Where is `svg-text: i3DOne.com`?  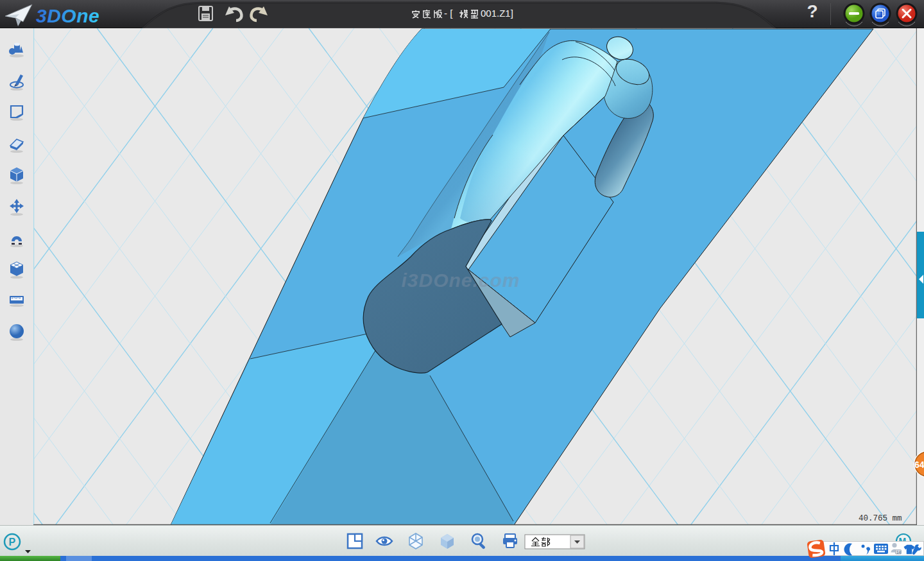
svg-text: i3DOne.com is located at coordinates (461, 280).